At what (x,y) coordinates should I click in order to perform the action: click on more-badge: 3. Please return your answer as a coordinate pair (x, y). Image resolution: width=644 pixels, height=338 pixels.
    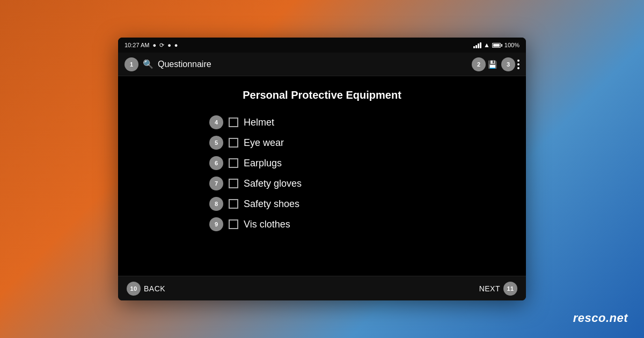
    Looking at the image, I should click on (508, 64).